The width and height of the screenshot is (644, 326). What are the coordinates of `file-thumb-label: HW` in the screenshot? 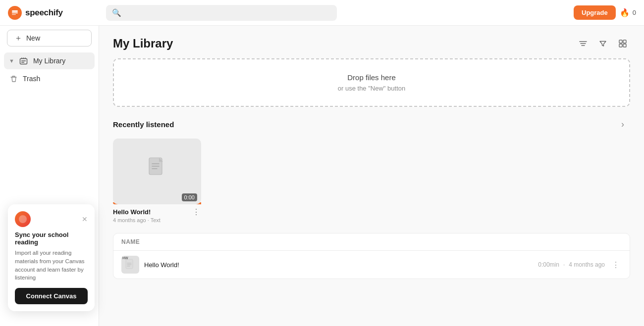 It's located at (125, 258).